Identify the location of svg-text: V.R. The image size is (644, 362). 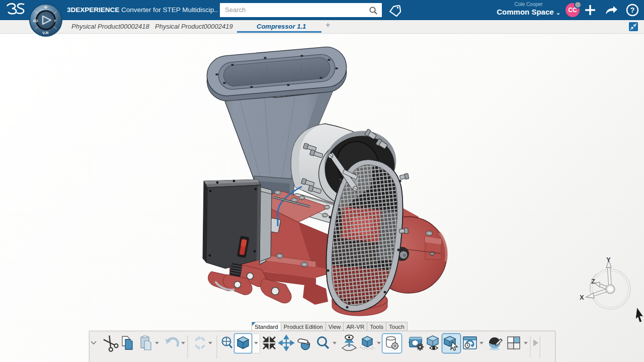
(45, 33).